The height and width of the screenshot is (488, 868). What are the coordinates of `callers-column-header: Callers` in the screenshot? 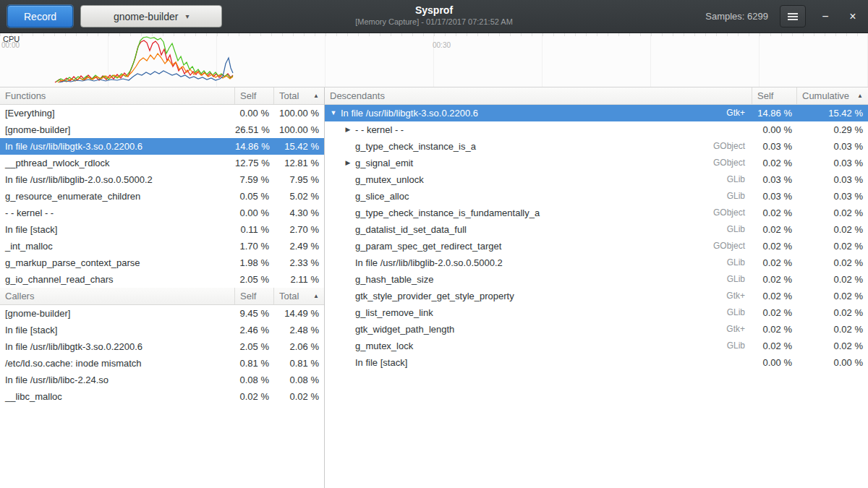 It's located at (117, 296).